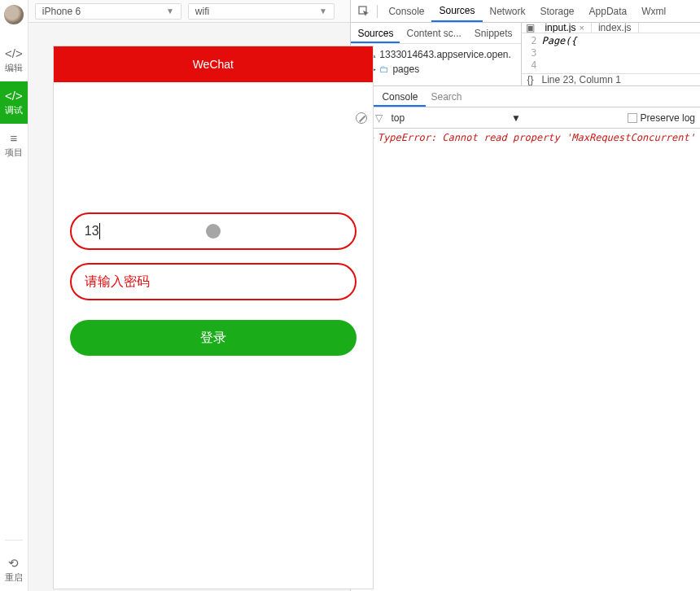 The width and height of the screenshot is (700, 591). I want to click on password-placeholder: 请输入密码, so click(117, 282).